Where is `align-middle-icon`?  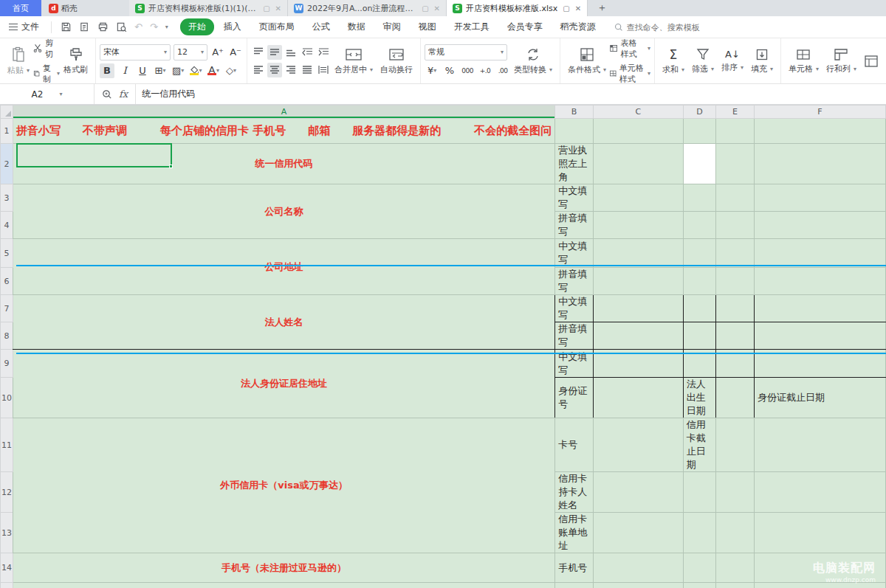
align-middle-icon is located at coordinates (275, 52).